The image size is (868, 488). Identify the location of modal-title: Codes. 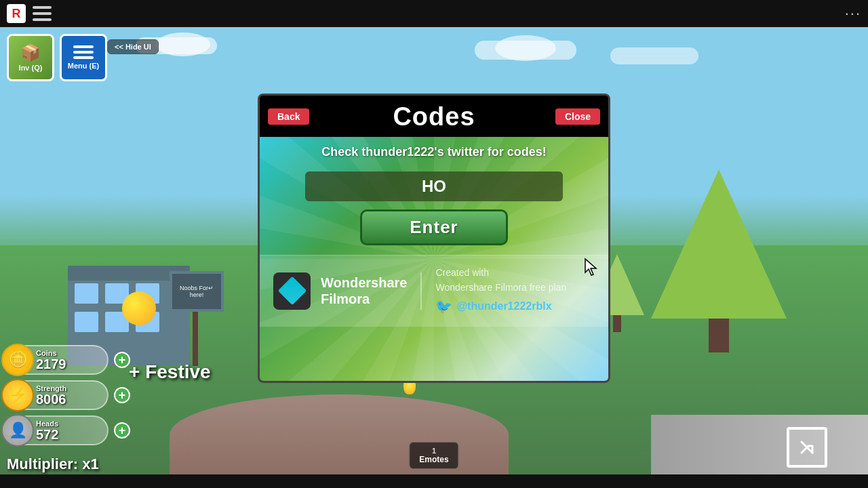
(434, 117).